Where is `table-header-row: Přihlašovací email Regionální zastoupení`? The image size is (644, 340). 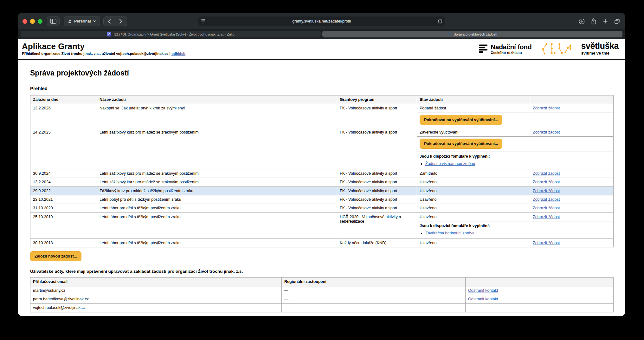
table-header-row: Přihlašovací email Regionální zastoupení is located at coordinates (322, 282).